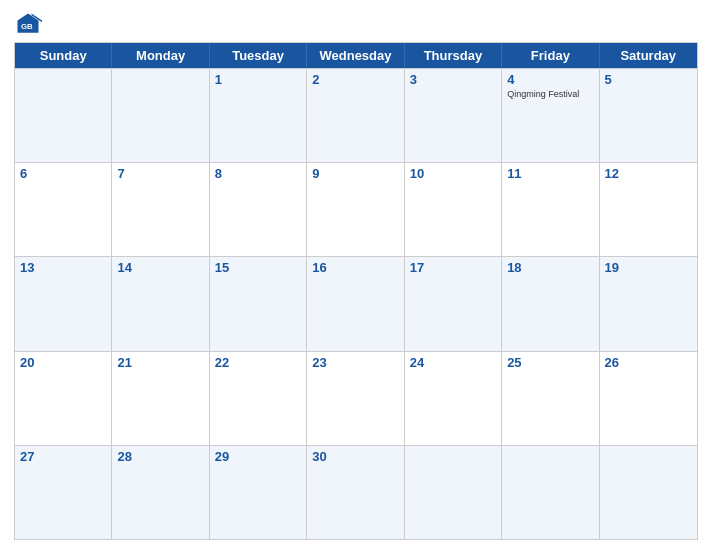 The image size is (712, 550). I want to click on day-number: 15, so click(258, 268).